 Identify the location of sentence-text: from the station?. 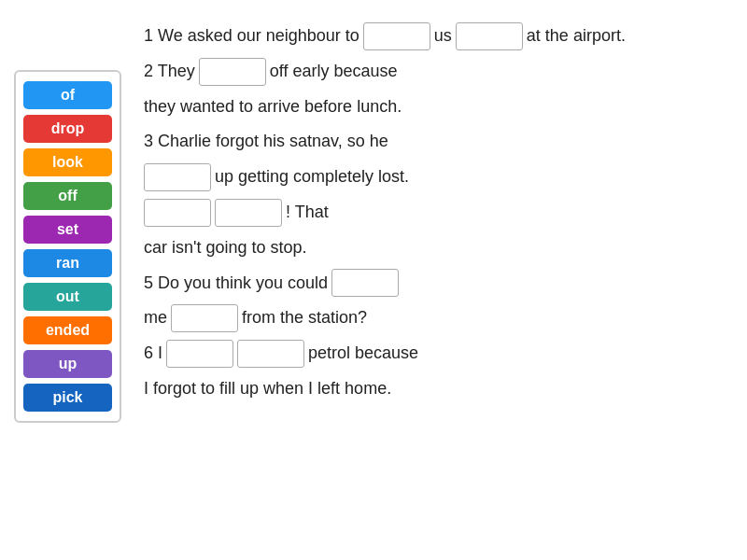
(304, 318).